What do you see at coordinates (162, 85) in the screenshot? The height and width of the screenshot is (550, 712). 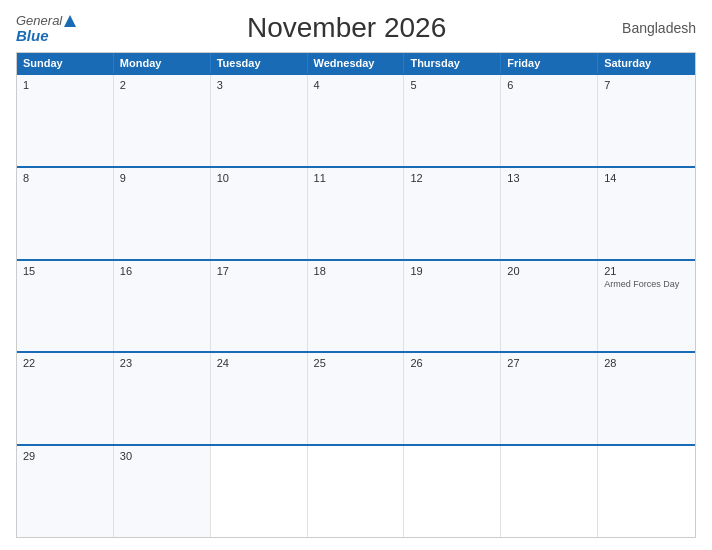 I see `day-number: 2` at bounding box center [162, 85].